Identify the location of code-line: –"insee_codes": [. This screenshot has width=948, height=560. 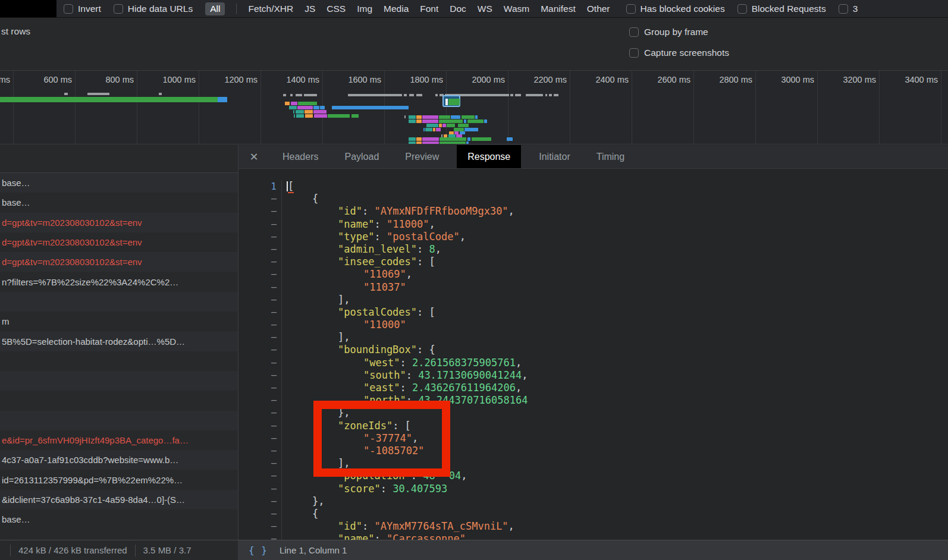
(594, 262).